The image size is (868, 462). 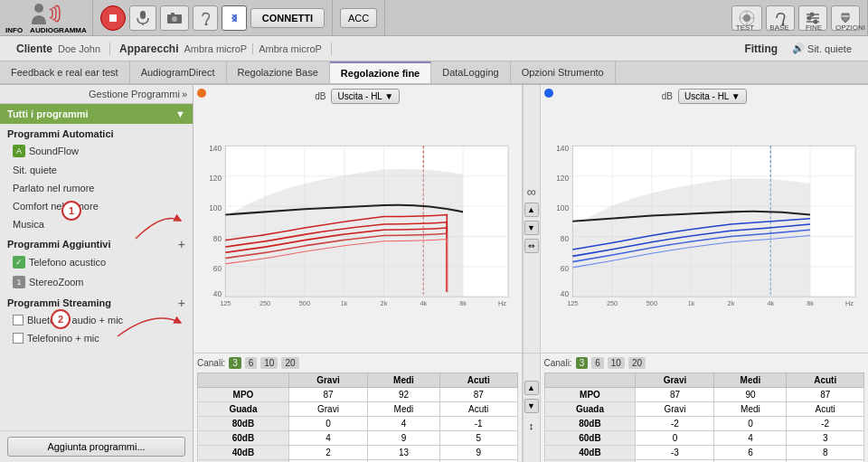 What do you see at coordinates (478, 381) in the screenshot?
I see `left-th-acuti: Acuti` at bounding box center [478, 381].